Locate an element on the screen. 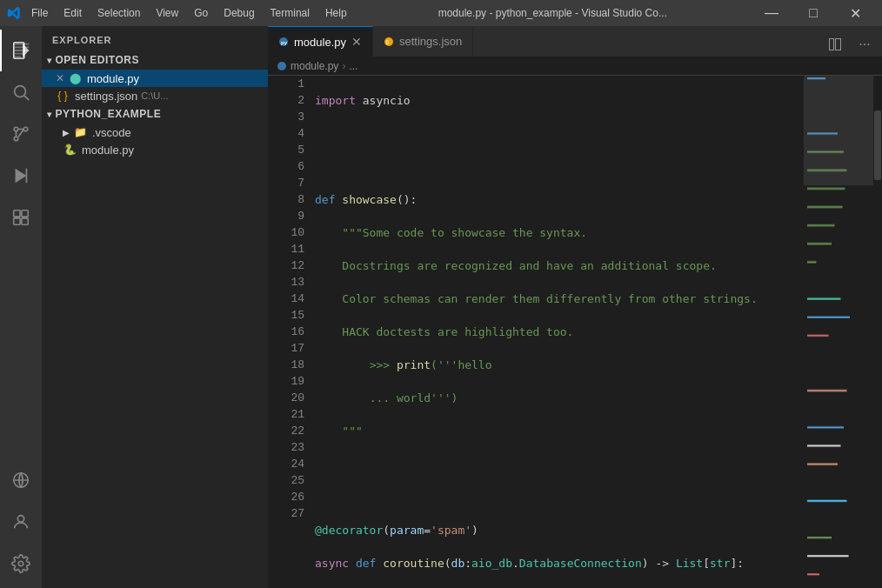  sidebar-item-vscode-folder: ▶ 📁 .vscode is located at coordinates (155, 132).